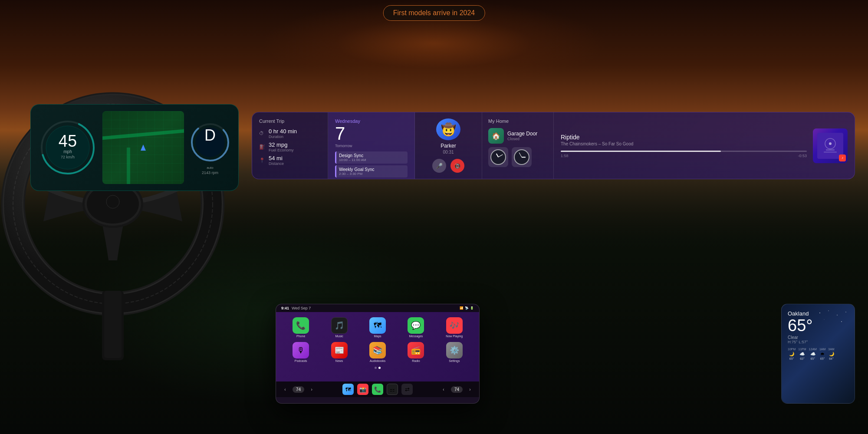 The height and width of the screenshot is (434, 868). What do you see at coordinates (378, 350) in the screenshot?
I see `audiobooks-icon: 📚` at bounding box center [378, 350].